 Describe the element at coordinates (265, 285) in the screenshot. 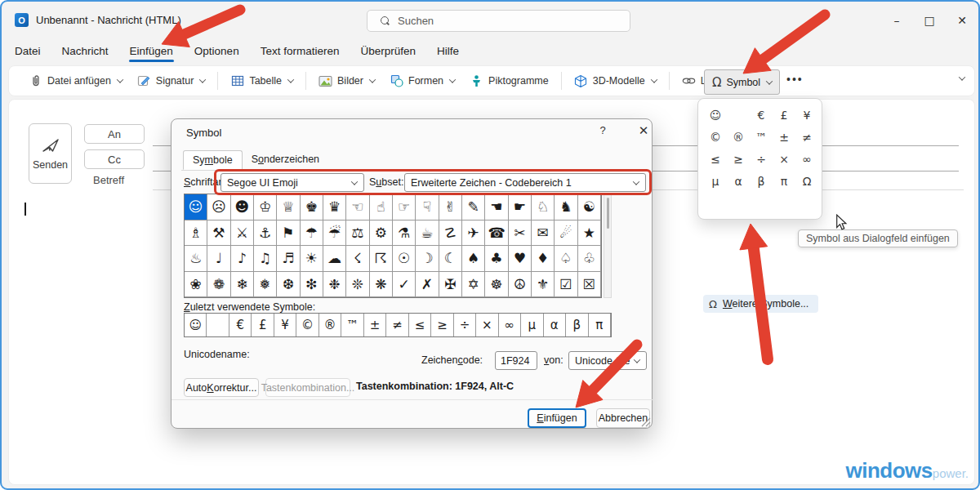

I see `symbol-cell: ❅` at that location.